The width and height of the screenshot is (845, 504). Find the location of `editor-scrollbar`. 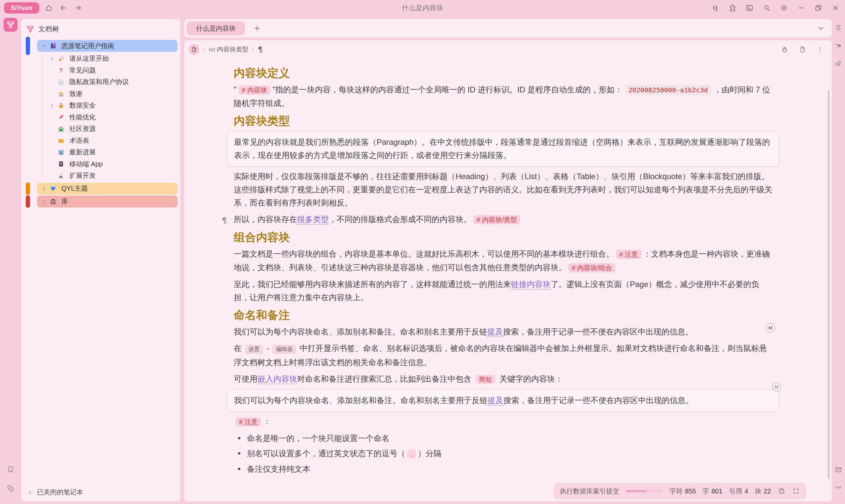

editor-scrollbar is located at coordinates (828, 284).